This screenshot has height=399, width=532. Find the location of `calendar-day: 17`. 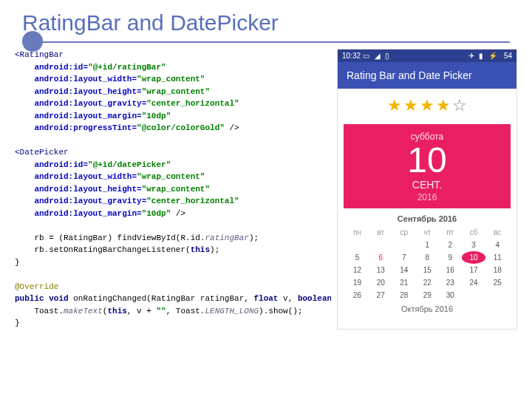

calendar-day: 17 is located at coordinates (474, 270).